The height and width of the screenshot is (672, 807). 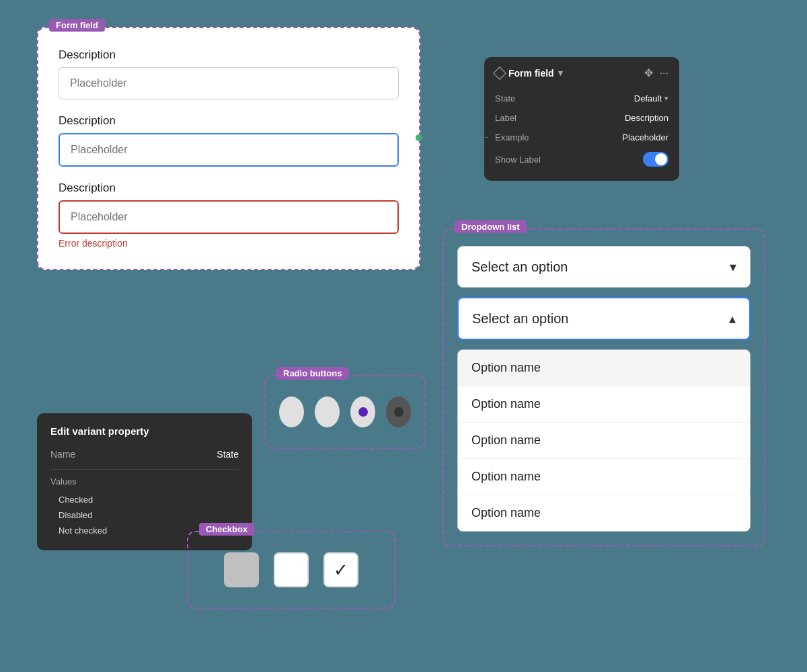 What do you see at coordinates (582, 73) in the screenshot?
I see `panel-header: Form field ▾ ✥ ···` at bounding box center [582, 73].